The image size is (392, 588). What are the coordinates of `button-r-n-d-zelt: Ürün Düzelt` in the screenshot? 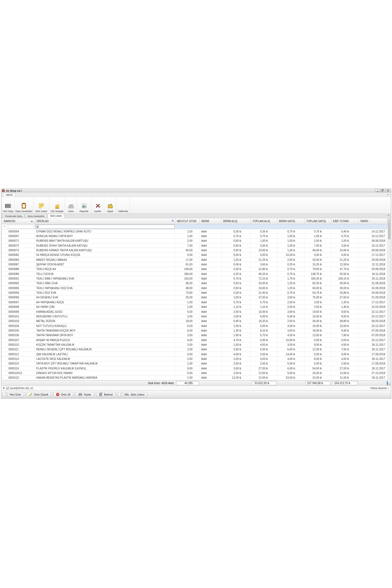 It's located at (39, 395).